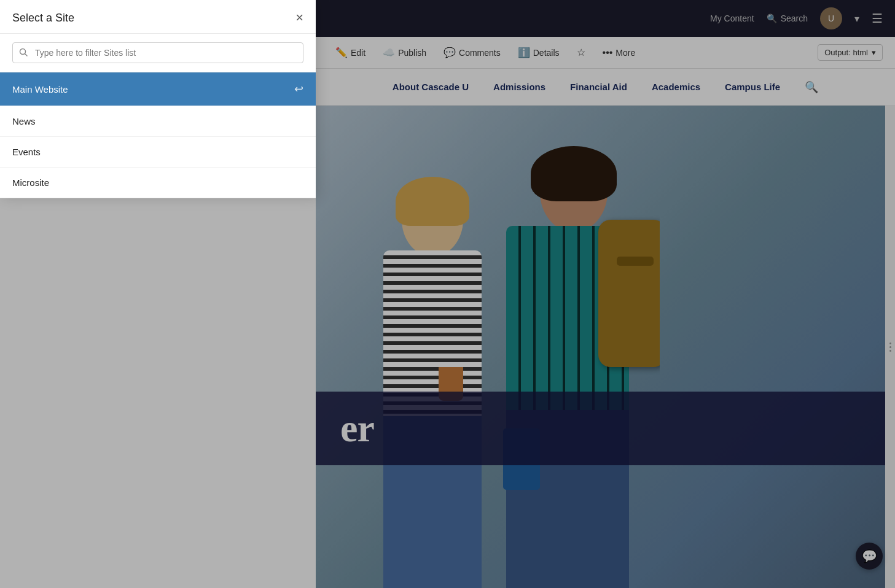 The image size is (895, 588). I want to click on site-item-microsite: Microsite, so click(158, 183).